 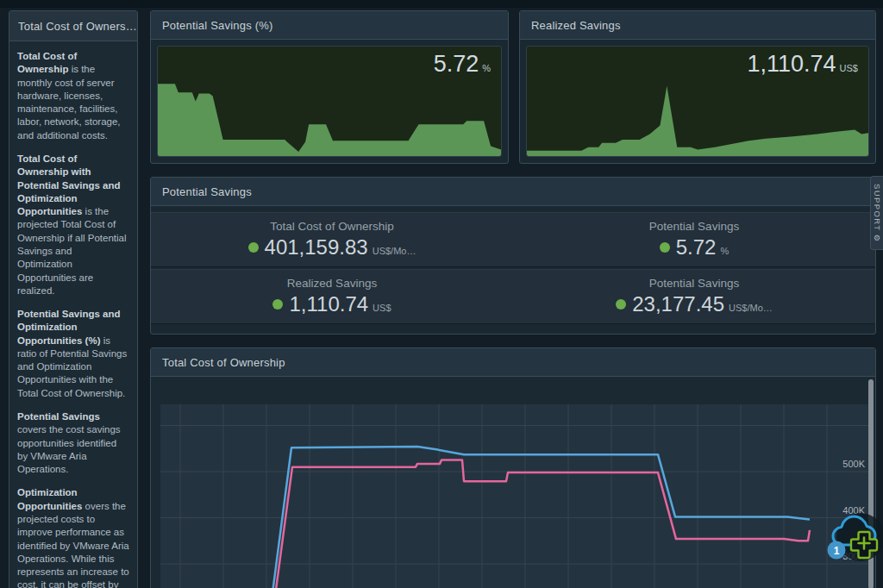 I want to click on realized-savings-chart-box: 1,110.74US$, so click(x=698, y=102).